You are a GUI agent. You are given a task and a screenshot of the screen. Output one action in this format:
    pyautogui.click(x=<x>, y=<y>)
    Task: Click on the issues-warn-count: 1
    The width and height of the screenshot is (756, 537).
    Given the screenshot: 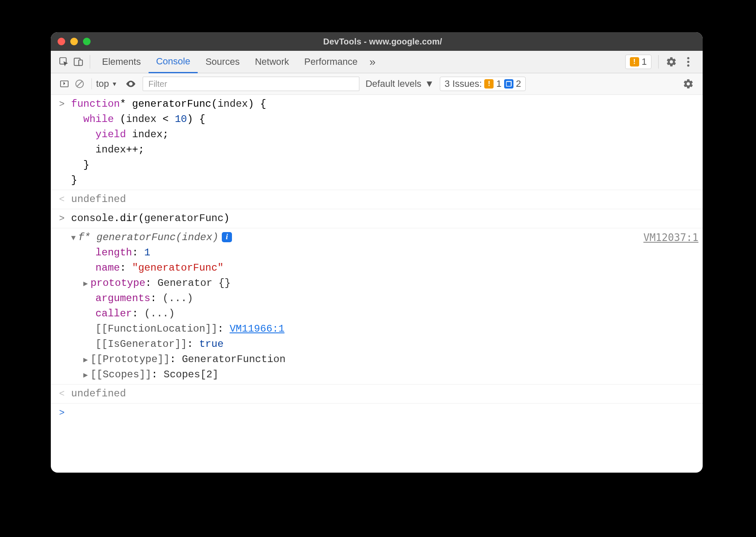 What is the action you would take?
    pyautogui.click(x=499, y=84)
    